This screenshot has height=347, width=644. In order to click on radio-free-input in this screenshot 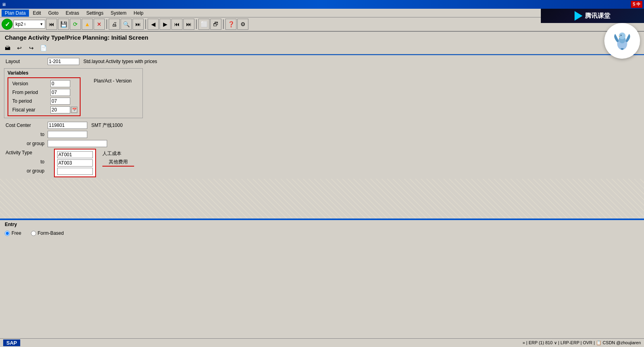, I will do `click(7, 233)`.